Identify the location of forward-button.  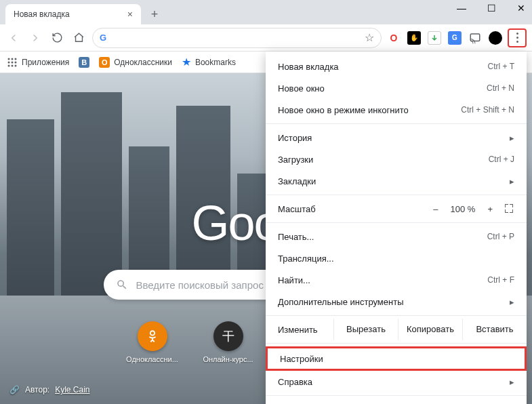
(35, 38).